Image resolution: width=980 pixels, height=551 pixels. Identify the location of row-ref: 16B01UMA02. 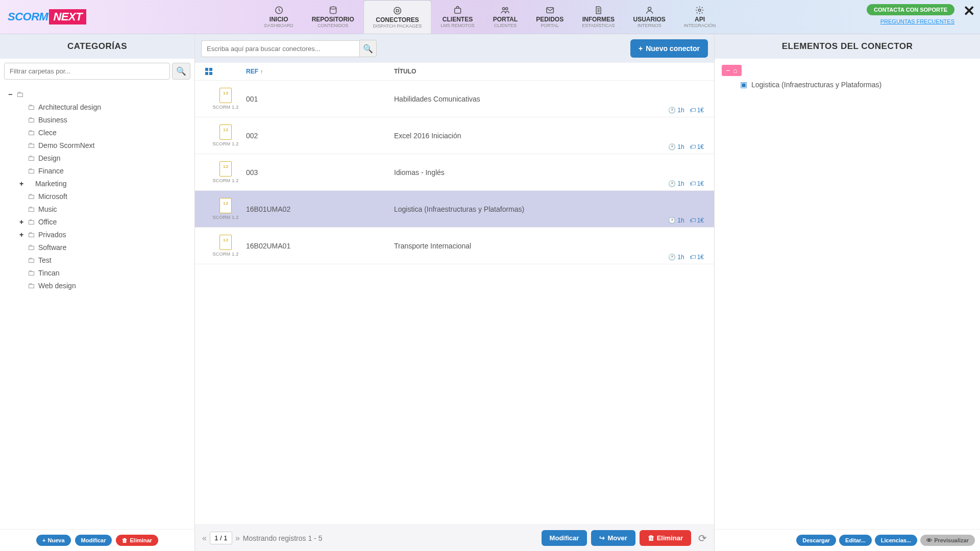
(320, 209).